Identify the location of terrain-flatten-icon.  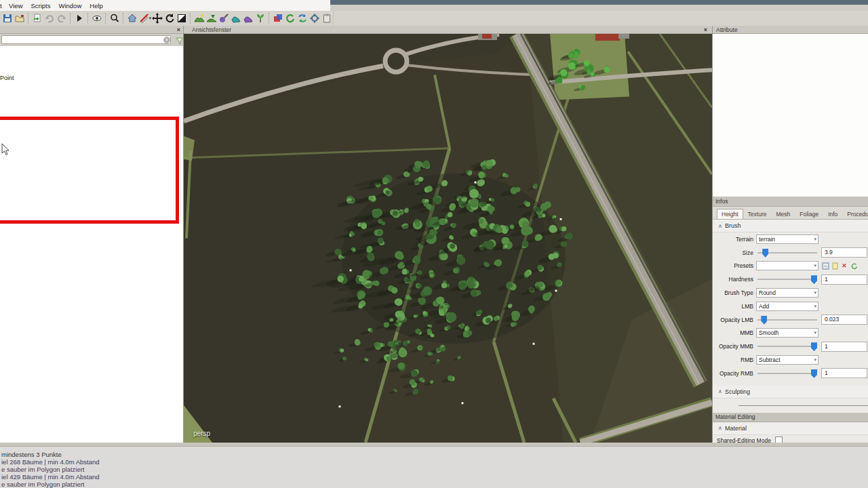
(248, 18).